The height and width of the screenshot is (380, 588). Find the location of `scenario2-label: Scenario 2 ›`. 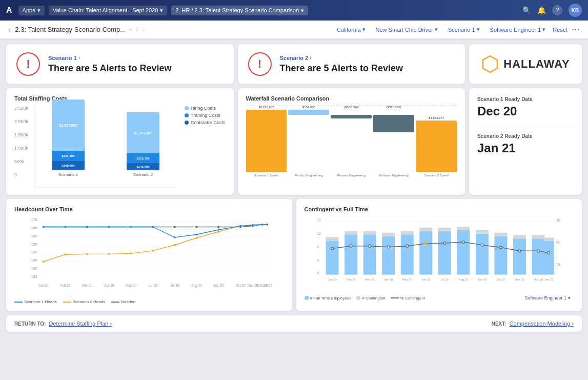

scenario2-label: Scenario 2 › is located at coordinates (368, 58).